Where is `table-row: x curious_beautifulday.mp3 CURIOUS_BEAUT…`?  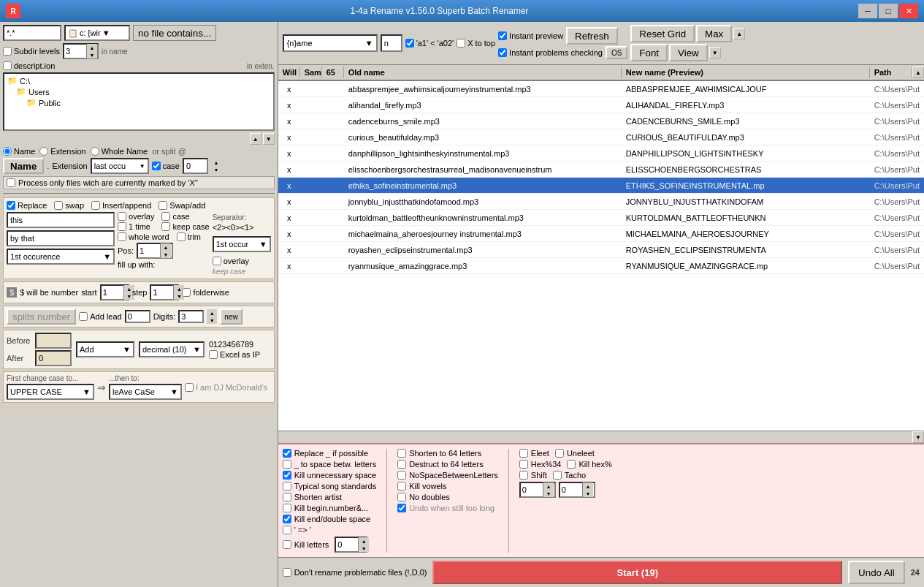
table-row: x curious_beautifulday.mp3 CURIOUS_BEAUT… is located at coordinates (601, 137).